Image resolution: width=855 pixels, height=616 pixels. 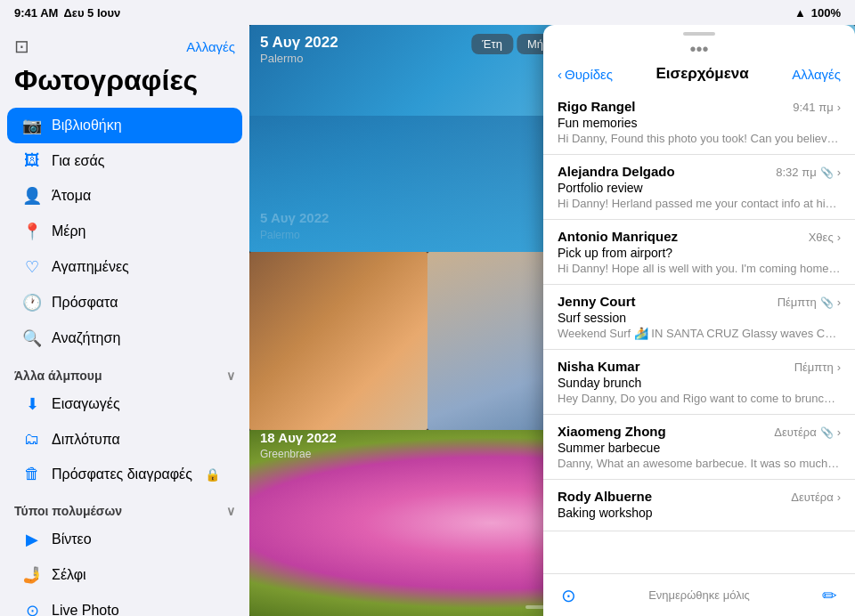 What do you see at coordinates (125, 196) in the screenshot?
I see `sidebar-item-people: 👤 Άτομα` at bounding box center [125, 196].